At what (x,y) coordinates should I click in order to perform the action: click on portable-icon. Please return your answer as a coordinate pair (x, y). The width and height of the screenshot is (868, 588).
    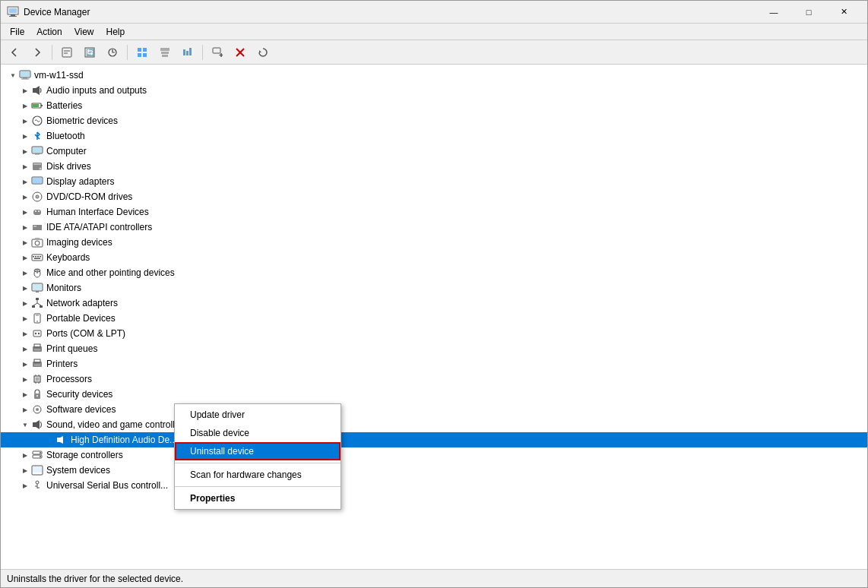
    Looking at the image, I should click on (37, 318).